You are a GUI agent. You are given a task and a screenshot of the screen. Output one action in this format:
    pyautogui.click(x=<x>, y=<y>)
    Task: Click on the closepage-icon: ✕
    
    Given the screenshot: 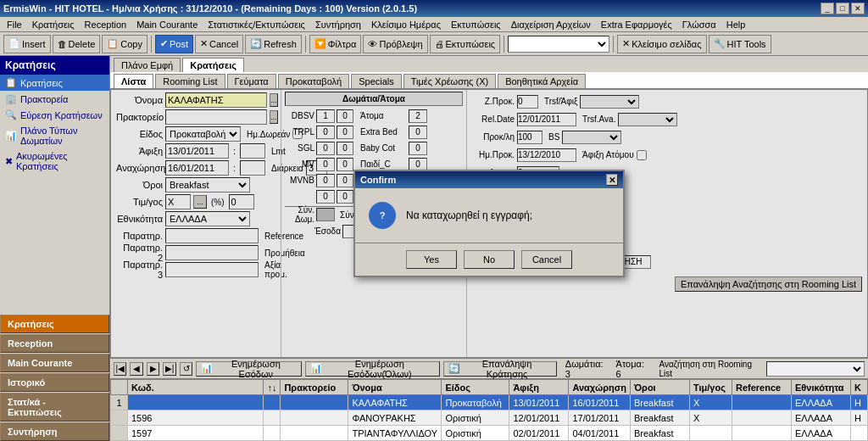 What is the action you would take?
    pyautogui.click(x=626, y=44)
    